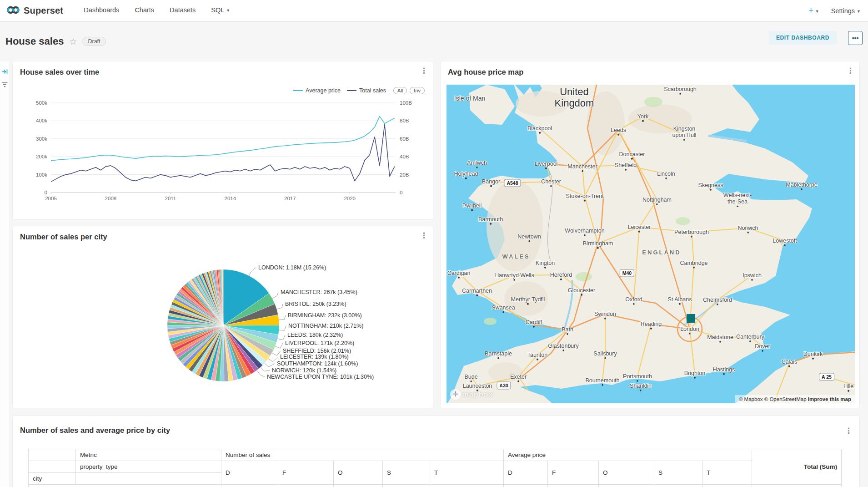  What do you see at coordinates (5, 73) in the screenshot?
I see `expand-filters-icon` at bounding box center [5, 73].